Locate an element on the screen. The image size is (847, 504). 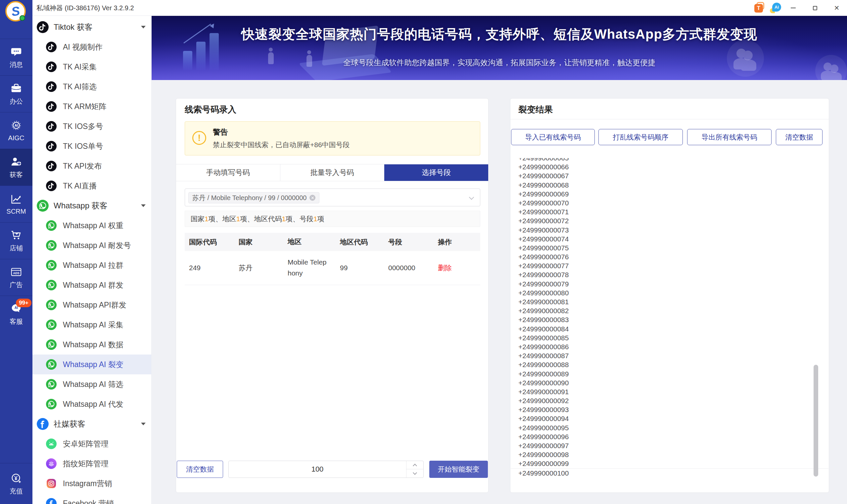
tag-remove-icon: ✕ is located at coordinates (313, 198).